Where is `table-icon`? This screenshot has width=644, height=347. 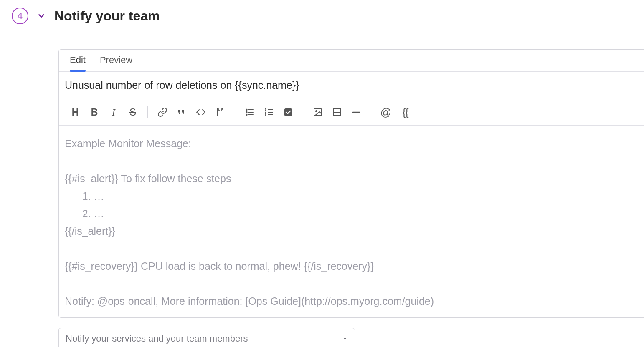 table-icon is located at coordinates (337, 112).